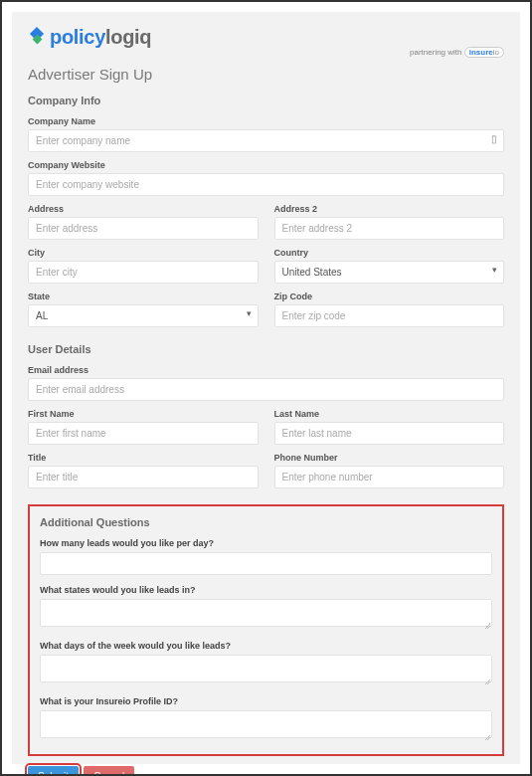 This screenshot has height=776, width=532. What do you see at coordinates (54, 771) in the screenshot?
I see `submit-button: Submit` at bounding box center [54, 771].